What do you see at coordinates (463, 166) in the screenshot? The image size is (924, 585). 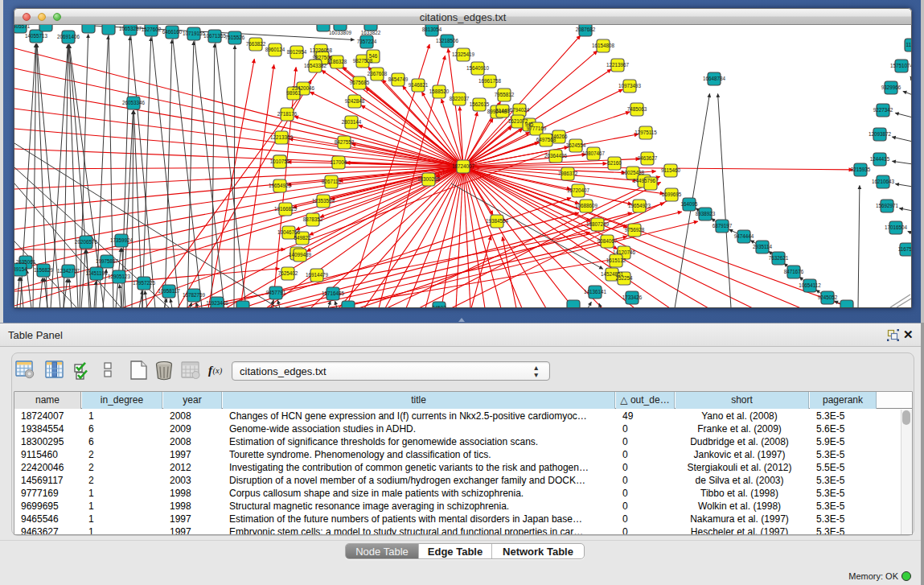 I see `svg-text: 18724007` at bounding box center [463, 166].